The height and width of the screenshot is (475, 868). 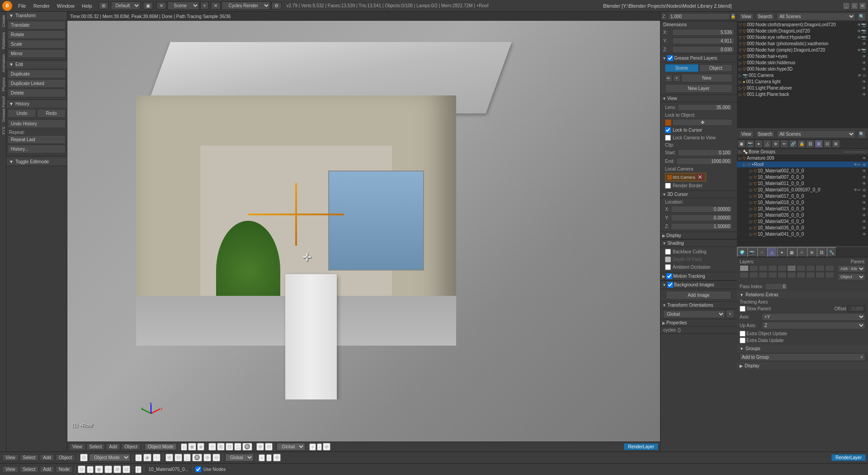 I want to click on ob-toolbar-btn5: ⊕, so click(x=776, y=144).